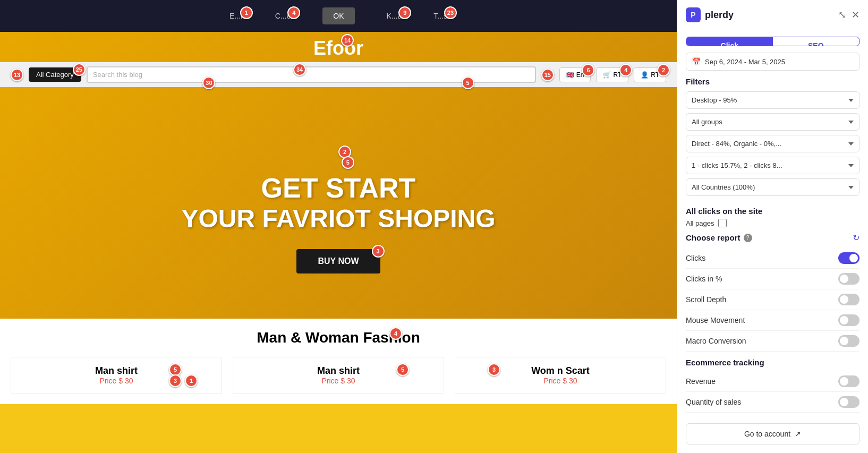 This screenshot has width=868, height=453. Describe the element at coordinates (772, 300) in the screenshot. I see `toggle-row-scroll-depth: Scroll Depth` at that location.